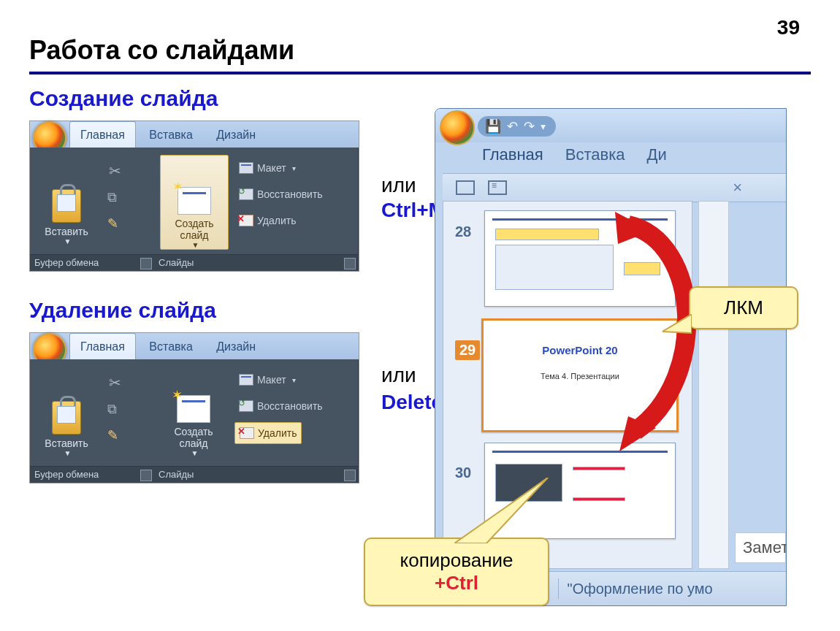 Image resolution: width=840 pixels, height=631 pixels. I want to click on save-icon: 💾, so click(493, 126).